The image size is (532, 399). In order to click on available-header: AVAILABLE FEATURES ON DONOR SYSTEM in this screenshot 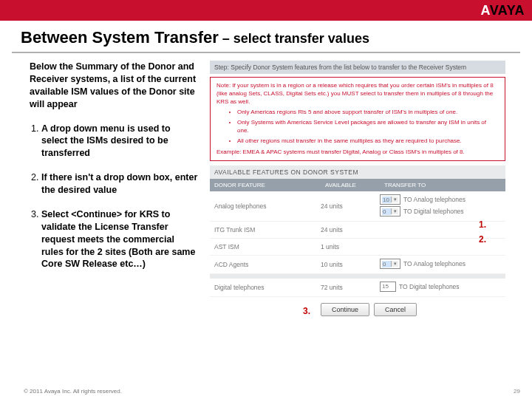, I will do `click(358, 172)`.